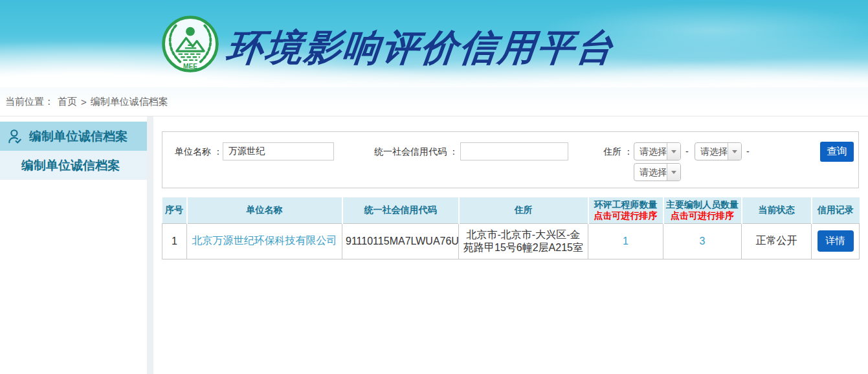 The image size is (868, 374). Describe the element at coordinates (74, 136) in the screenshot. I see `sidebar-item-unit-credit-archive: 编制单位诚信档案` at that location.